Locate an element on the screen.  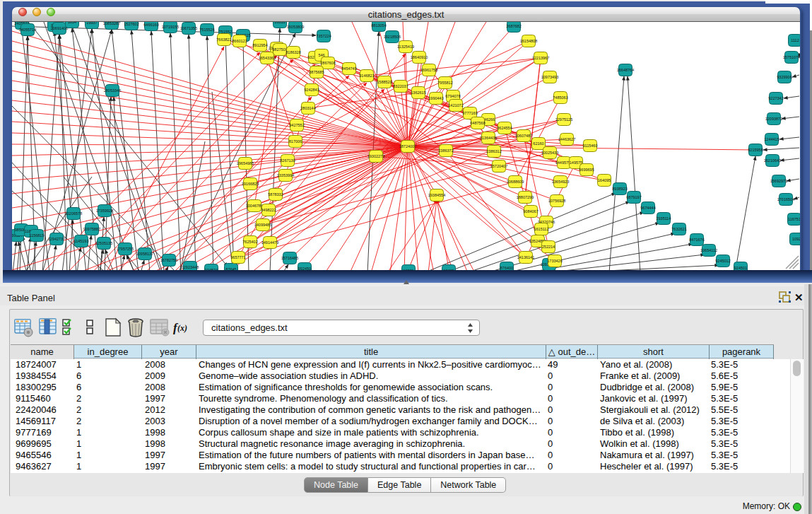
svg-text: 1145193 is located at coordinates (81, 241).